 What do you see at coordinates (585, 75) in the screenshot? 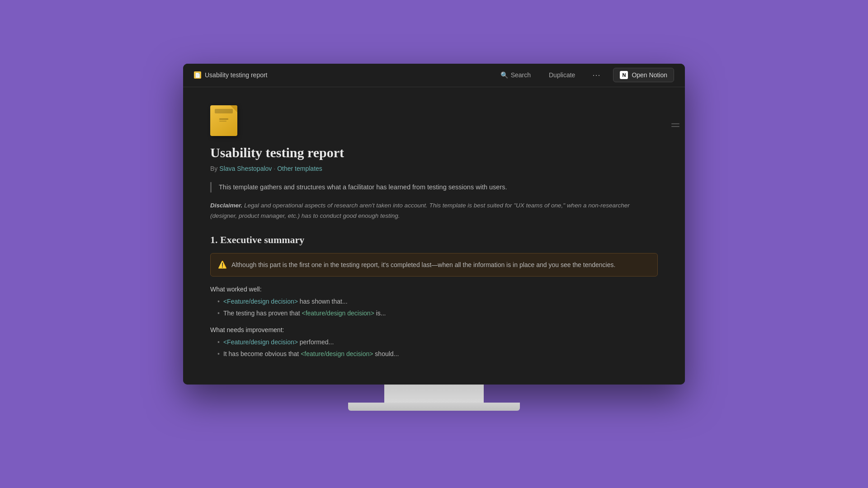
I see `topbar-right: 🔍 Search Duplicate ··· N Open Notion` at bounding box center [585, 75].